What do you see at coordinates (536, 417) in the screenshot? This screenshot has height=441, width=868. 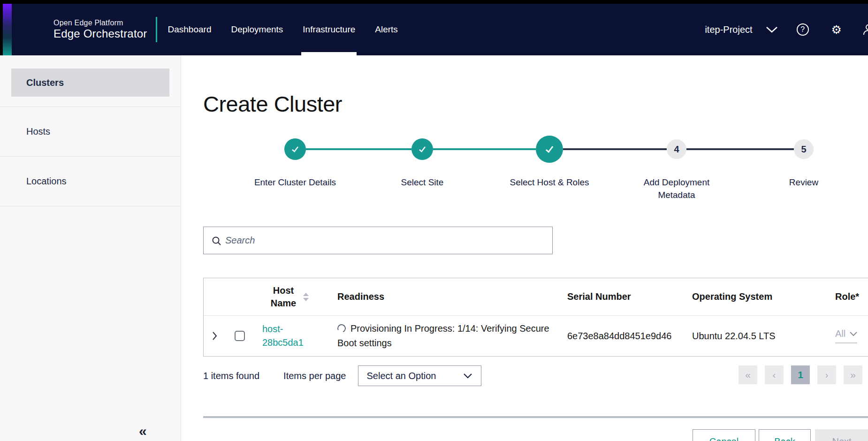 I see `footer-divider` at bounding box center [536, 417].